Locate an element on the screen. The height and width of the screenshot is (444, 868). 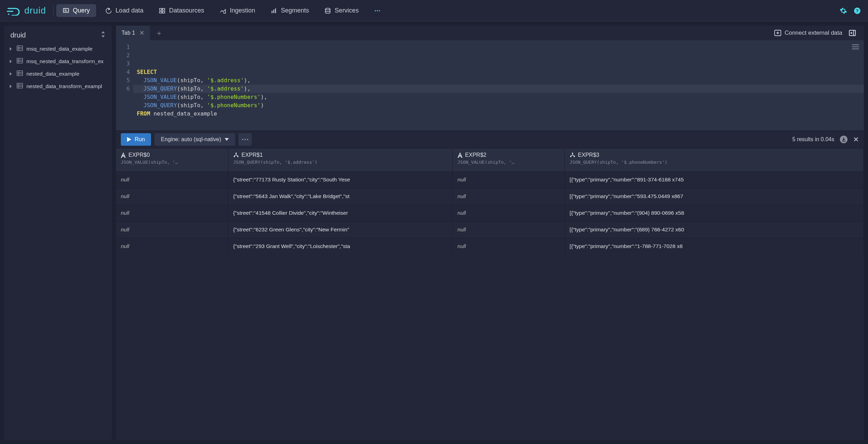
chevron-right-icon is located at coordinates (11, 86).